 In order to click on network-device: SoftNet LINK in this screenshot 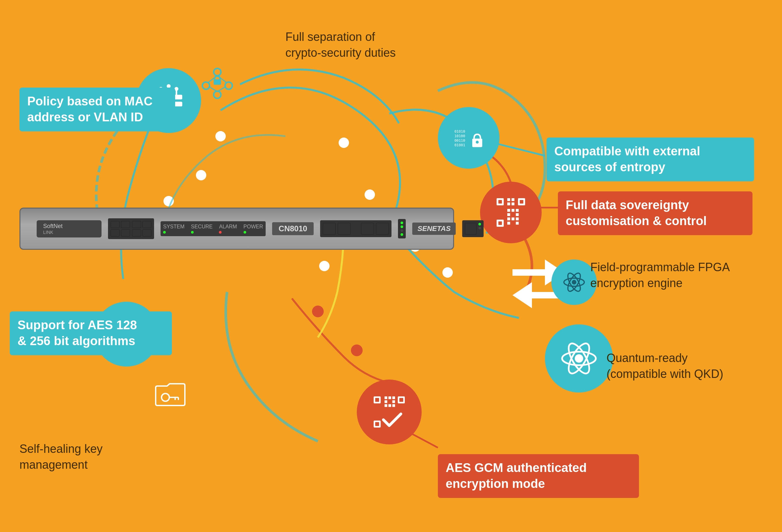, I will do `click(237, 229)`.